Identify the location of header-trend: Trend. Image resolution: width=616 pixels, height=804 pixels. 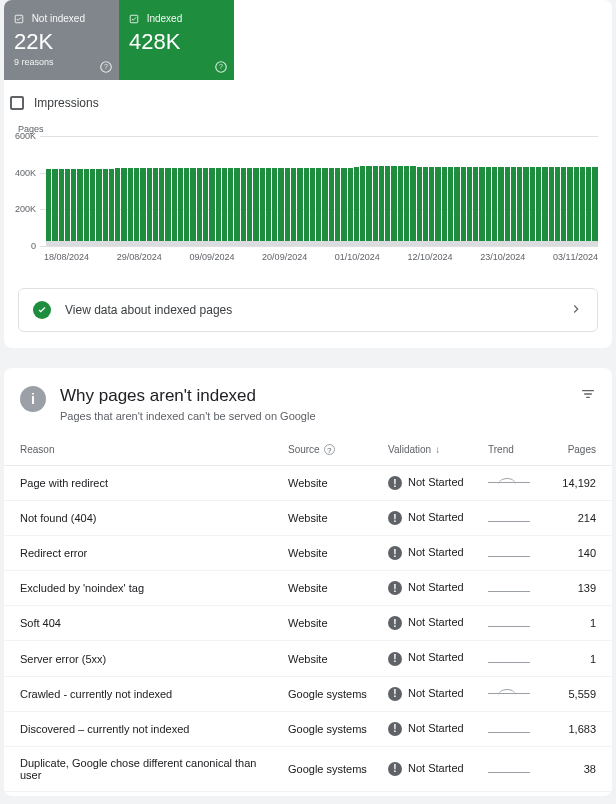
(514, 451).